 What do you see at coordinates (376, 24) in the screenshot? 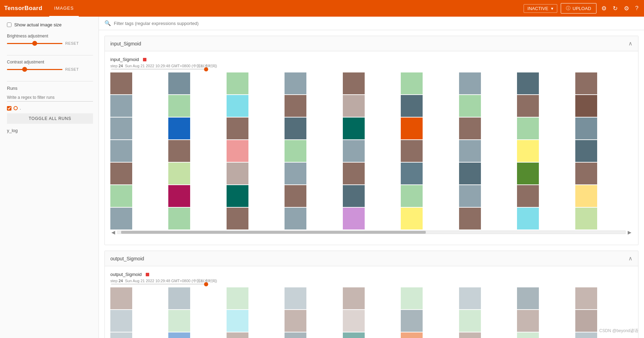
I see `filter-tags-input` at bounding box center [376, 24].